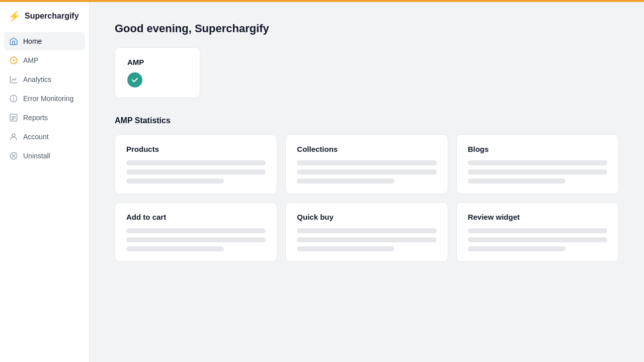 The height and width of the screenshot is (362, 644). What do you see at coordinates (44, 60) in the screenshot?
I see `sidebar-item-amp: AMP` at bounding box center [44, 60].